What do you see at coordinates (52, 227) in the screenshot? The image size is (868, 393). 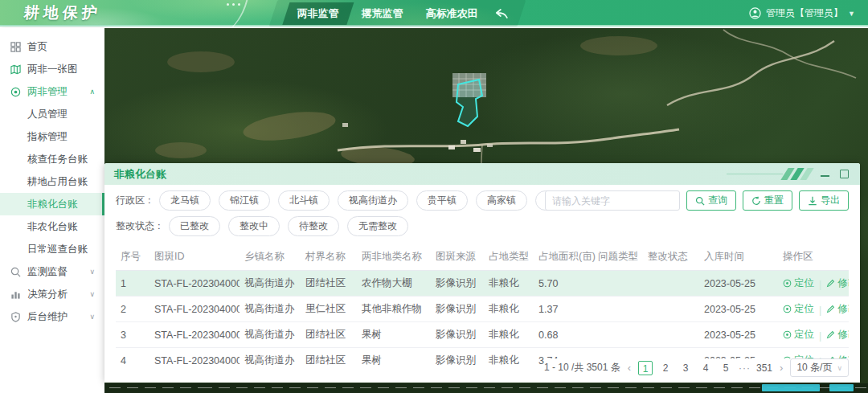 I see `sidebar-item-non-agri-ledger: 非农化台账` at bounding box center [52, 227].